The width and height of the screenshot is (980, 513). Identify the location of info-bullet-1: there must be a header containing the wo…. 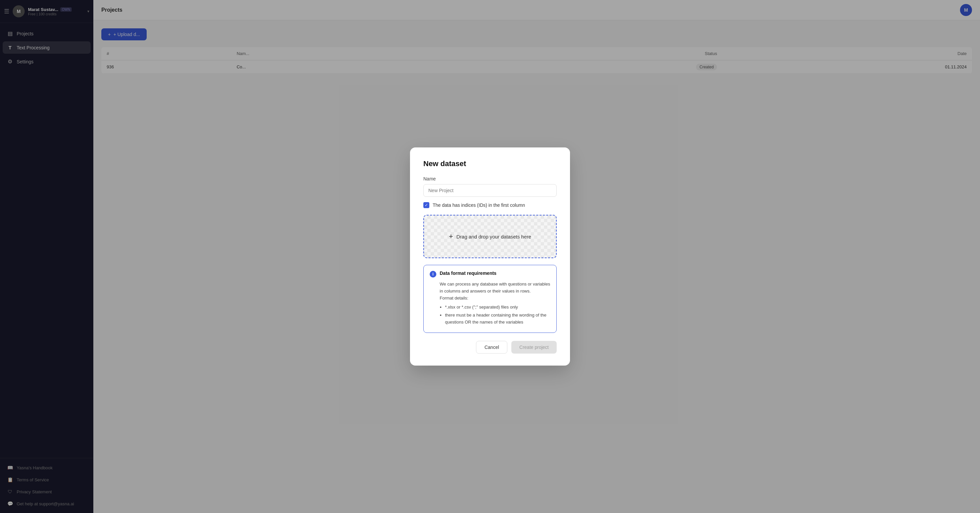
(498, 319).